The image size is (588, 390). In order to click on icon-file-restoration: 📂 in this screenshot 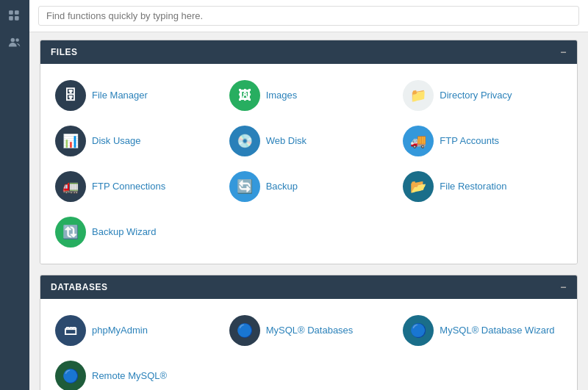, I will do `click(418, 187)`.